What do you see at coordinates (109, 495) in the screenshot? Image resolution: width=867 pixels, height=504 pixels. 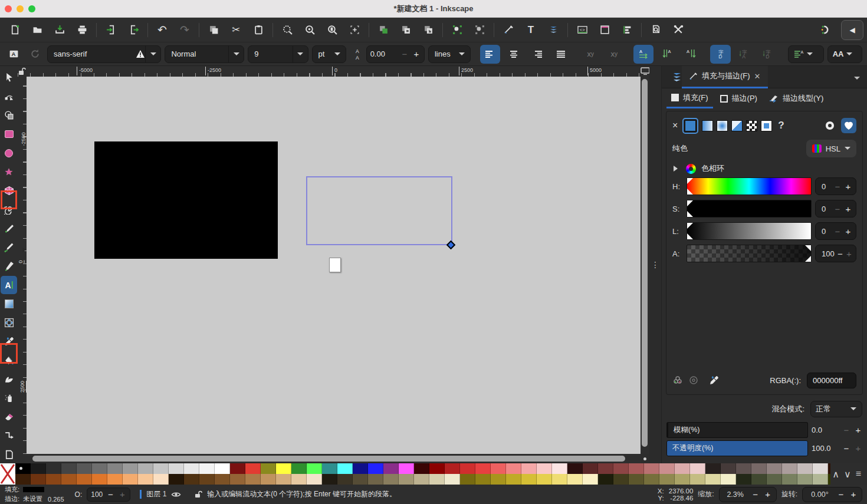 I see `object-opacity-spinner: 100 − +` at bounding box center [109, 495].